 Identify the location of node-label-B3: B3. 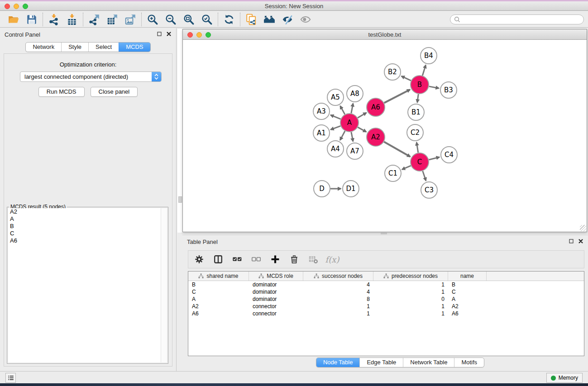
(449, 90).